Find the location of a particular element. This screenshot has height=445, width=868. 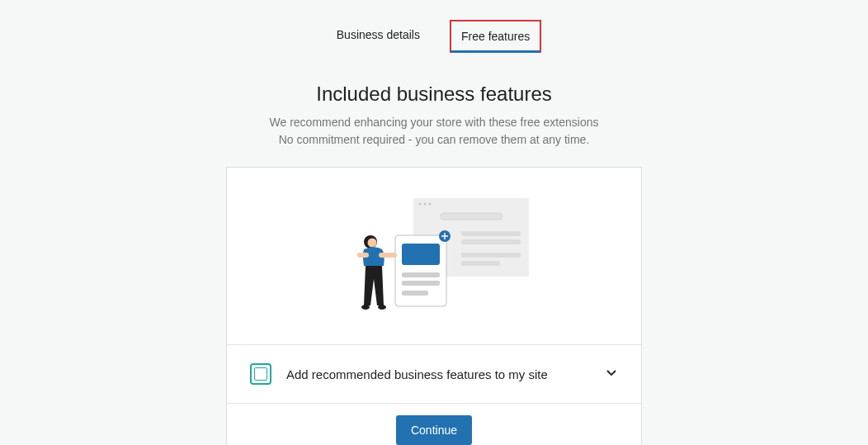

expand-features-toggle is located at coordinates (611, 374).